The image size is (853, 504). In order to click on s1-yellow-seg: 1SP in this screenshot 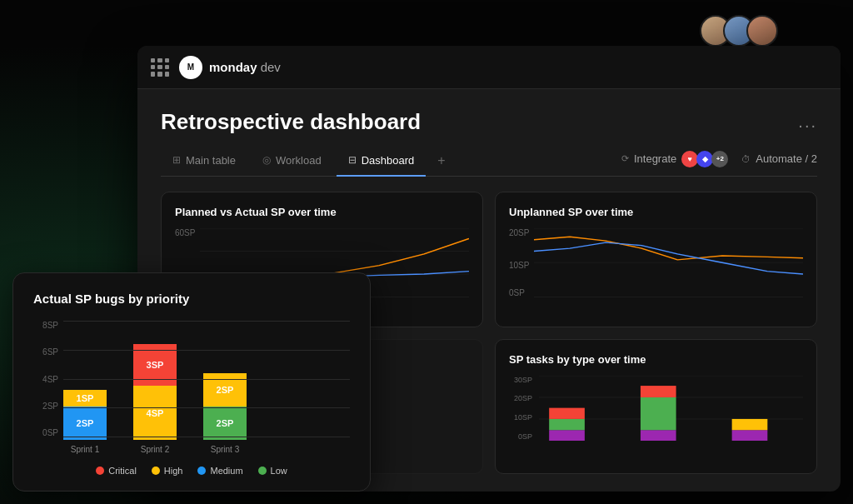, I will do `click(85, 398)`.